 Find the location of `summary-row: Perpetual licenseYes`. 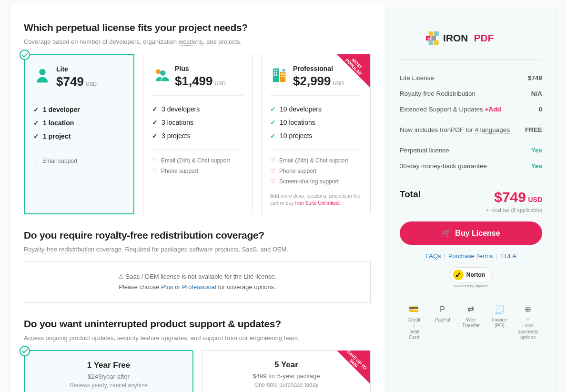

summary-row: Perpetual licenseYes is located at coordinates (471, 151).